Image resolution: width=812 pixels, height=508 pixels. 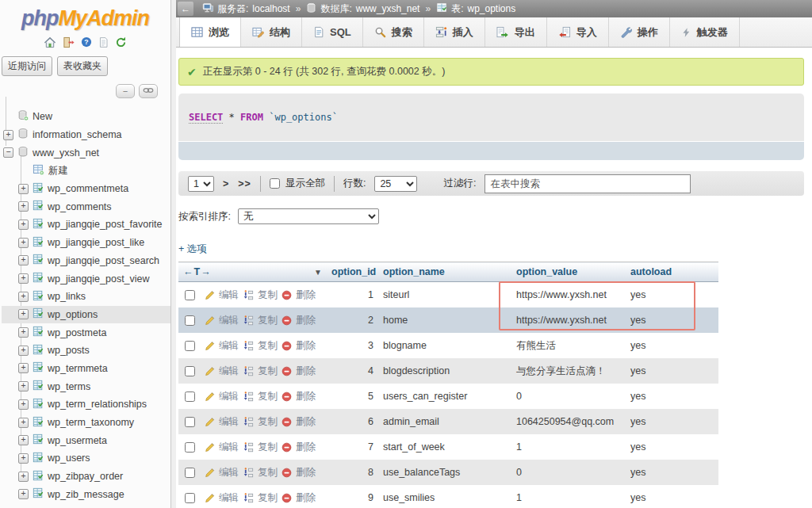 I want to click on tab-insert: 插入, so click(x=455, y=32).